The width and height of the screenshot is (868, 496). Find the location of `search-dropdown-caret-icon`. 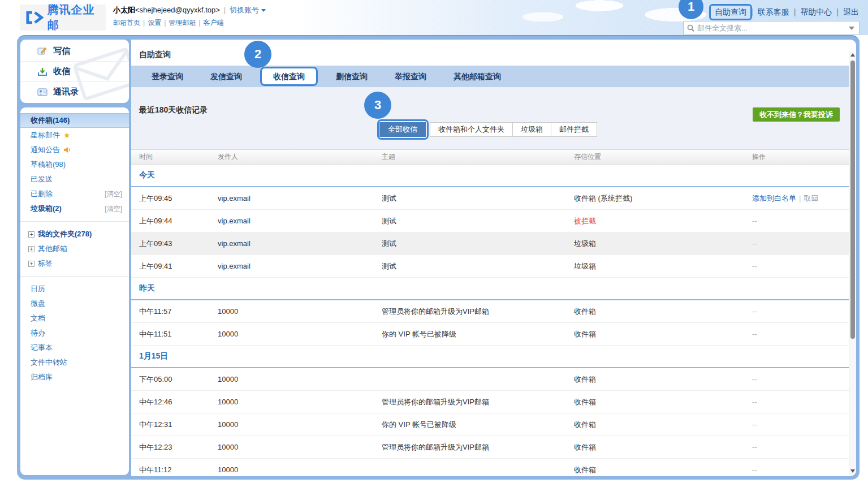

search-dropdown-caret-icon is located at coordinates (852, 28).